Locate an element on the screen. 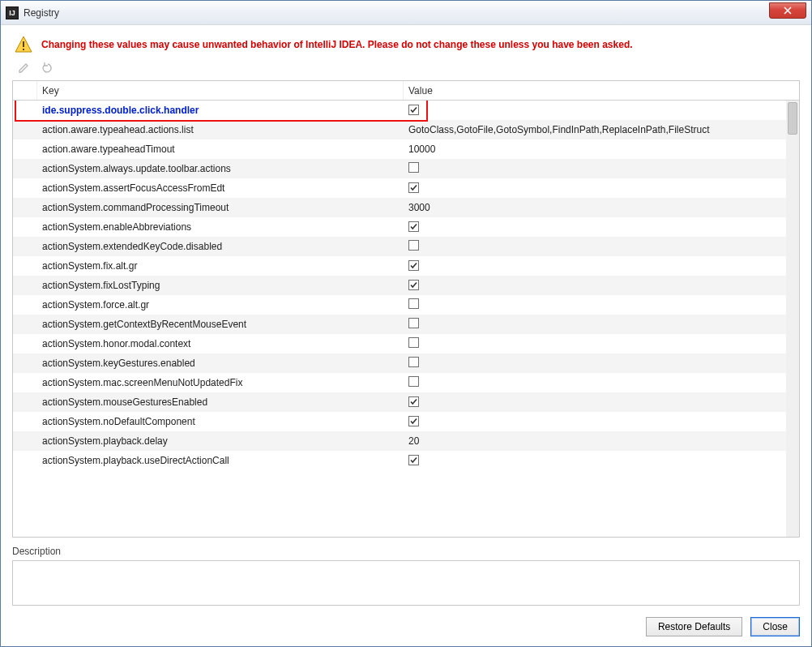 This screenshot has height=647, width=812. row-key: actionSystem.mouseGesturesEnabled is located at coordinates (220, 402).